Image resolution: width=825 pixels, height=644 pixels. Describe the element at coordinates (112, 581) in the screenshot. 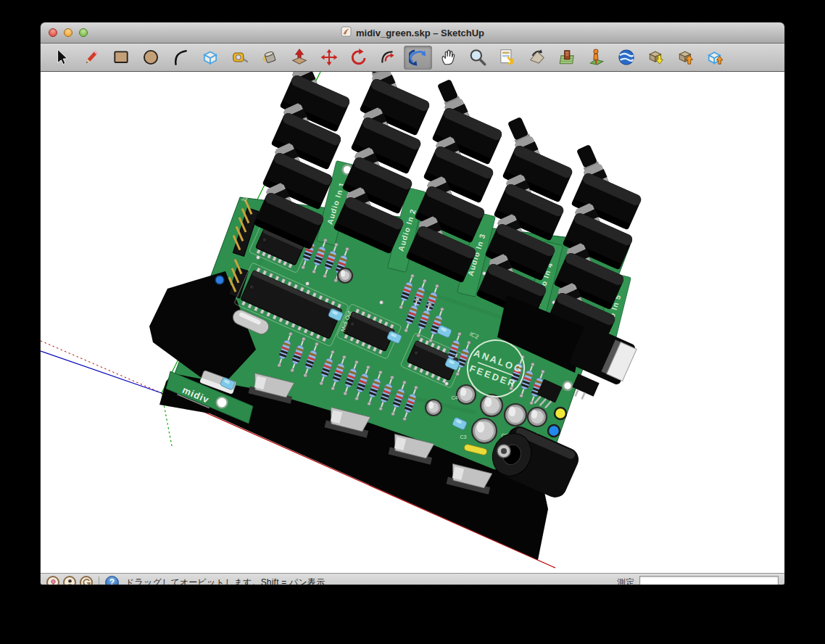

I see `help-icon: ?` at that location.